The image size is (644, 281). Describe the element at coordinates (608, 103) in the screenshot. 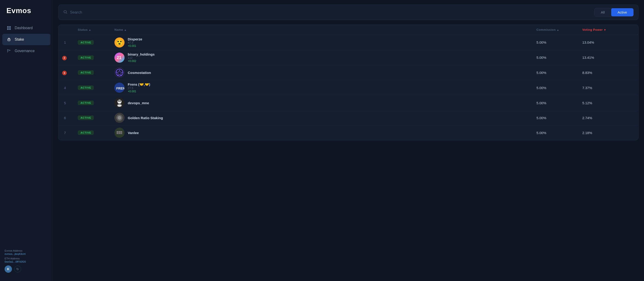

I see `voting-power-value: 5.12%` at that location.